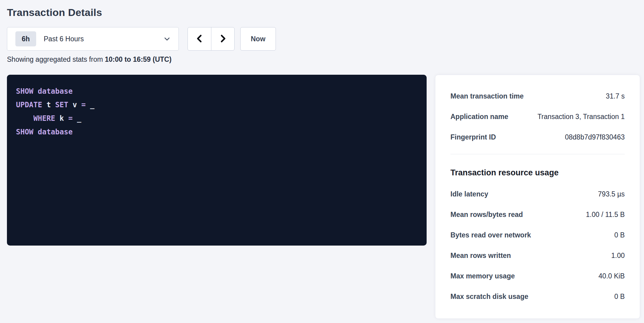 This screenshot has height=323, width=644. I want to click on summary-label: Max memory usage, so click(485, 276).